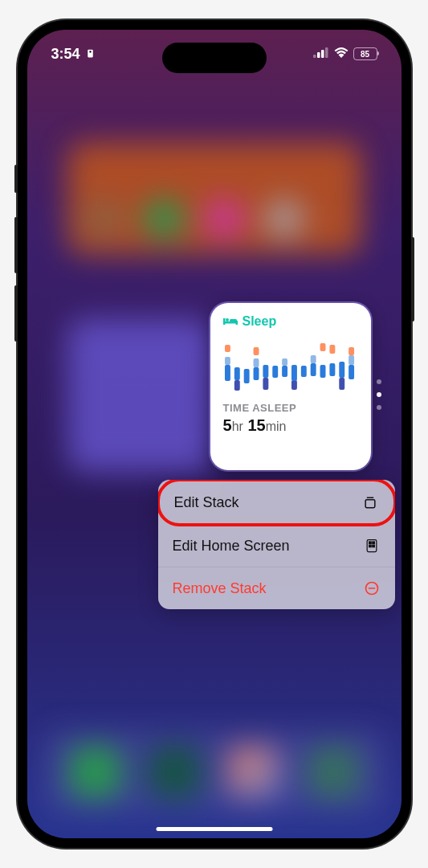 Image resolution: width=428 pixels, height=868 pixels. What do you see at coordinates (207, 503) in the screenshot?
I see `menu-item-label: Edit Stack` at bounding box center [207, 503].